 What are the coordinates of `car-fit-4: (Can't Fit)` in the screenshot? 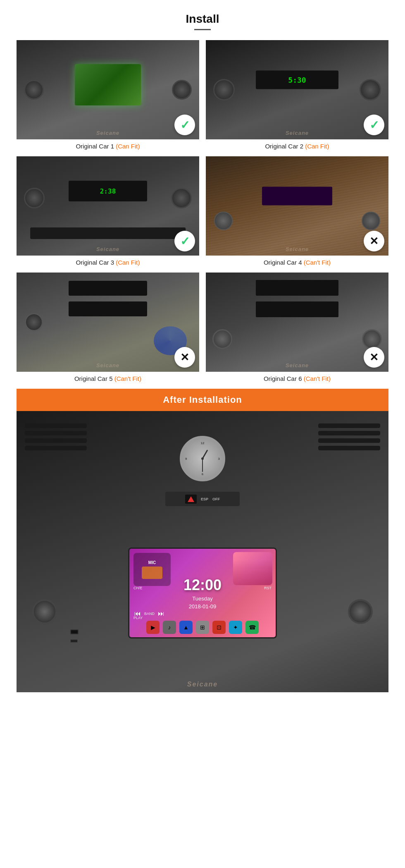 It's located at (317, 262).